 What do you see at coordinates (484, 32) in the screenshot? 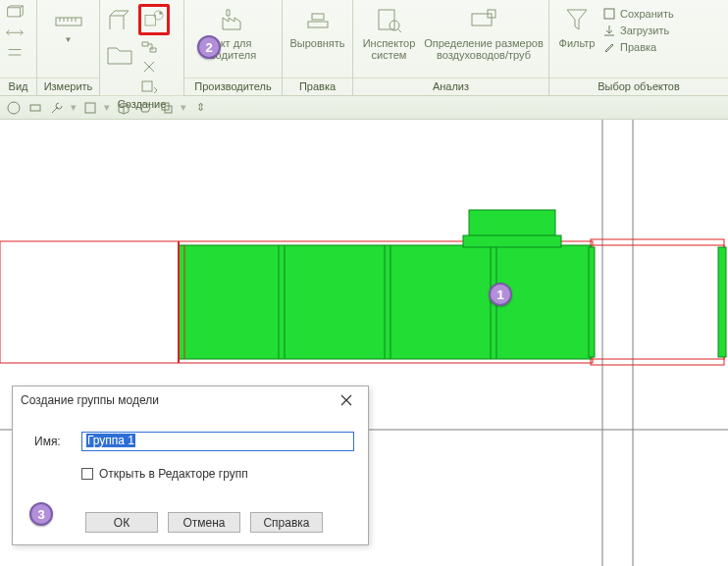
I see `duct-sizing-button: Определение размероввоздуховодов/труб` at bounding box center [484, 32].